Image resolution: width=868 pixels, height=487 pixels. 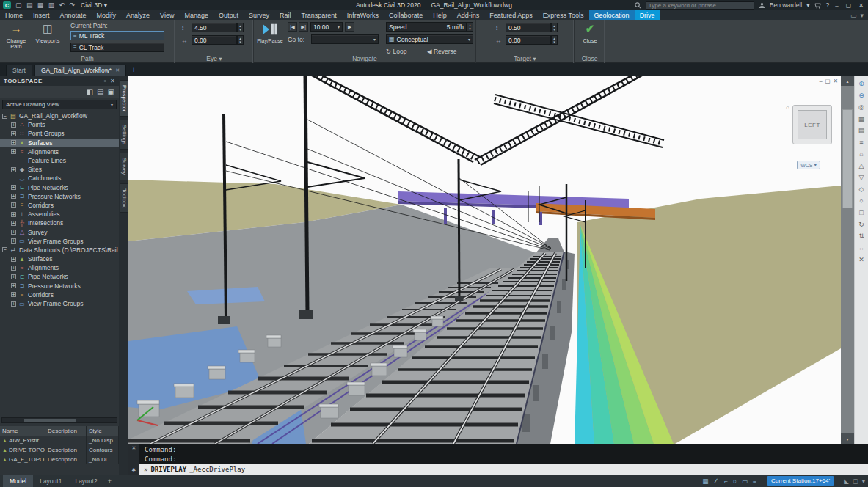 I want to click on goto-combo: ▾, so click(x=345, y=40).